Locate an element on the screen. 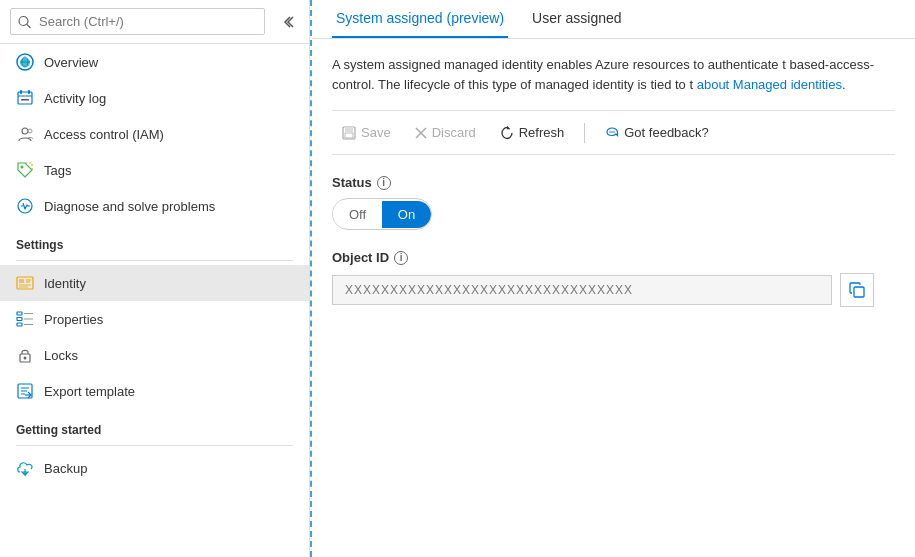 Image resolution: width=915 pixels, height=557 pixels. settings-divider is located at coordinates (154, 260).